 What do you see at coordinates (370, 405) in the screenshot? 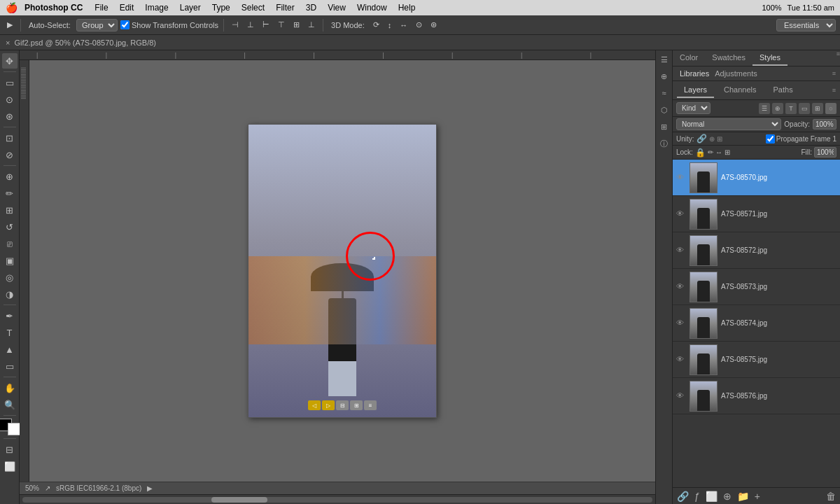
I see `canvas-btn-5: ≡` at bounding box center [370, 405].